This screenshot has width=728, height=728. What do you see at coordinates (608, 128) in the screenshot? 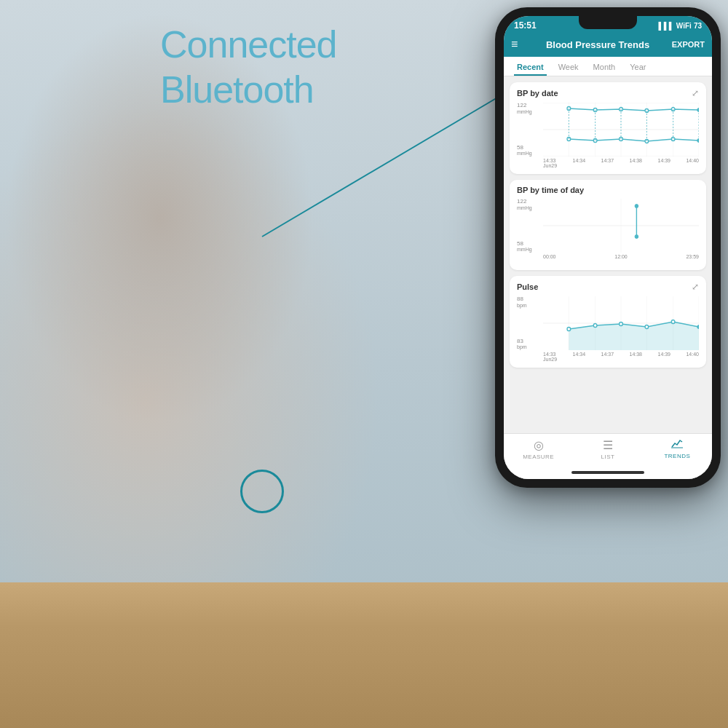
I see `bp-date-card: BP by date ⤢ 122mmHg 58mmHg` at bounding box center [608, 128].